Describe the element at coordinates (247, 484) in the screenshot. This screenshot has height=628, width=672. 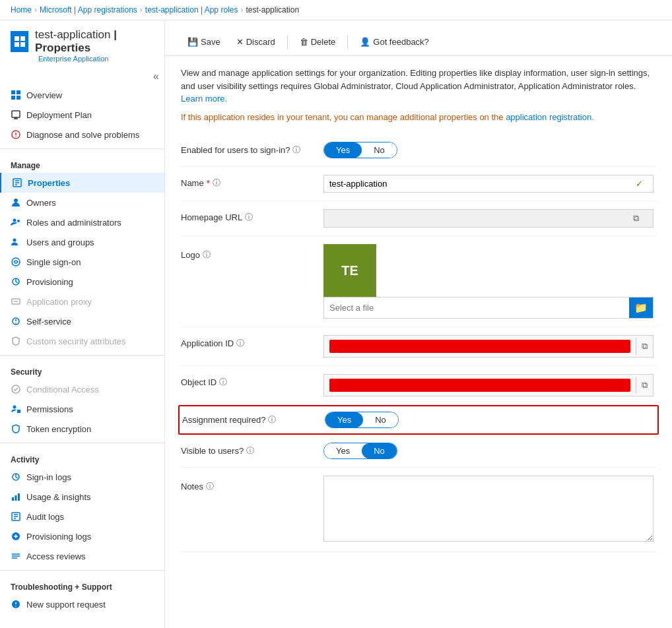
I see `notes-label: Notes ⓘ` at that location.